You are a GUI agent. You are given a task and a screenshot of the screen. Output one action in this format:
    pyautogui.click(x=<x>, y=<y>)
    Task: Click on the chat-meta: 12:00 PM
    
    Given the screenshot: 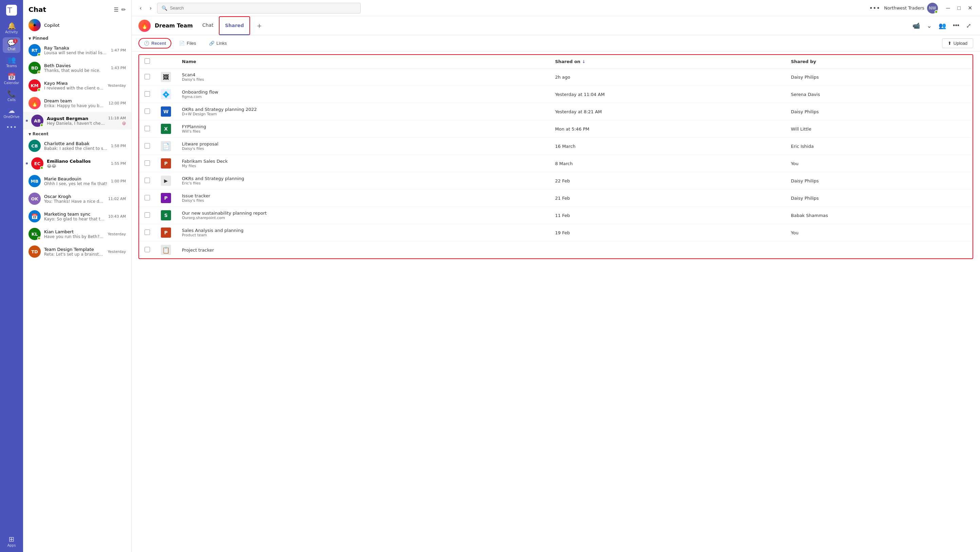 What is the action you would take?
    pyautogui.click(x=117, y=103)
    